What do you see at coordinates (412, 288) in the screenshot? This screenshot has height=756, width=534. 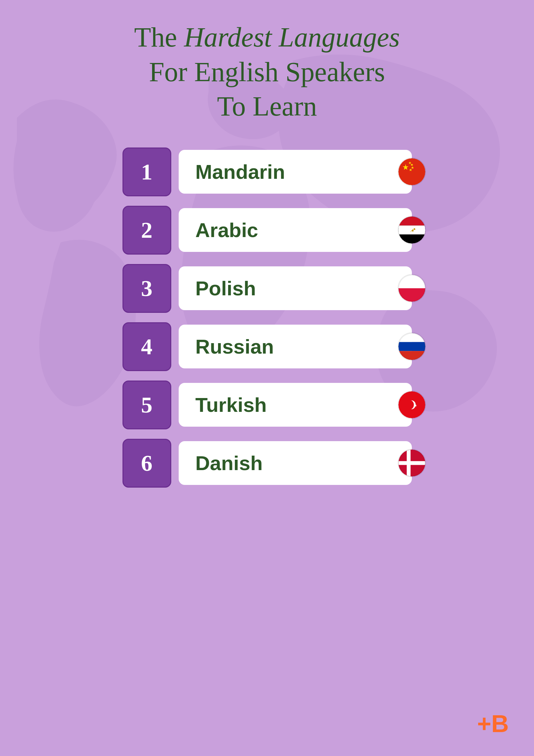 I see `flag-poland` at bounding box center [412, 288].